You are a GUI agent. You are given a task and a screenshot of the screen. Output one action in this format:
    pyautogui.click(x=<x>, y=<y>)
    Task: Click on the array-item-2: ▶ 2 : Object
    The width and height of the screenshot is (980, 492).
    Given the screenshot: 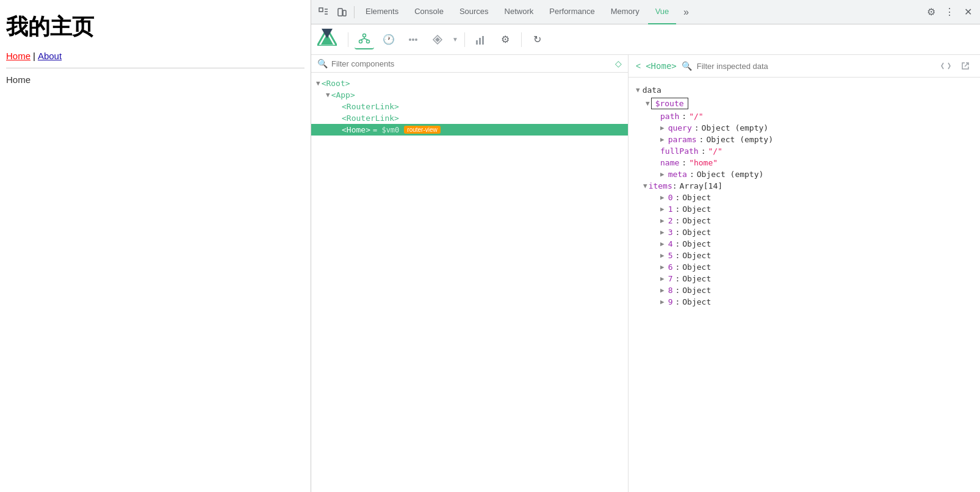 What is the action you would take?
    pyautogui.click(x=804, y=221)
    